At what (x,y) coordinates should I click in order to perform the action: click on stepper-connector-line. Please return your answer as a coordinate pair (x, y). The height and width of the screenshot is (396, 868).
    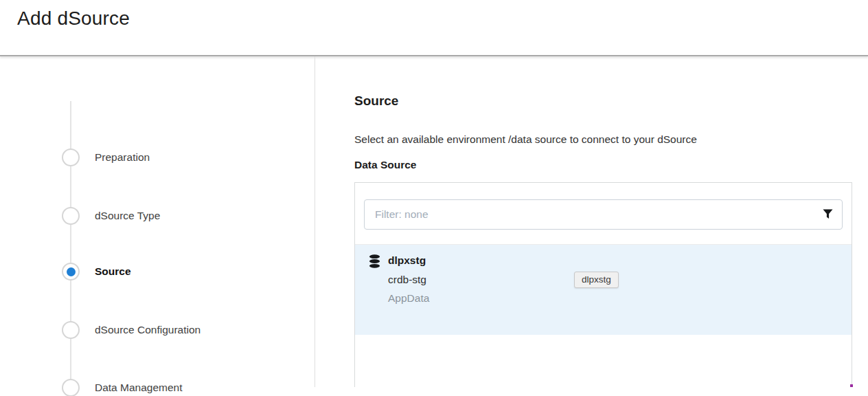
    Looking at the image, I should click on (71, 245).